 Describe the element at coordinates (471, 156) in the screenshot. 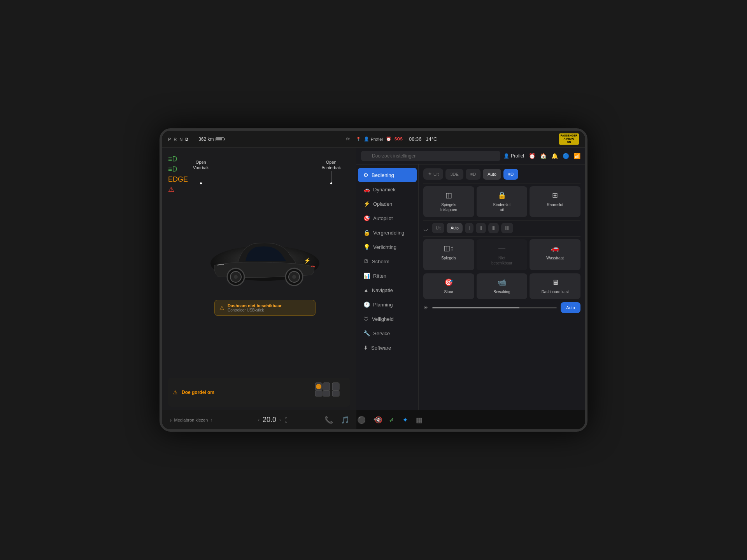

I see `settings-header: 🔍 👤 Profiel ⏰ 🏠 🔔 🔵 📶` at that location.